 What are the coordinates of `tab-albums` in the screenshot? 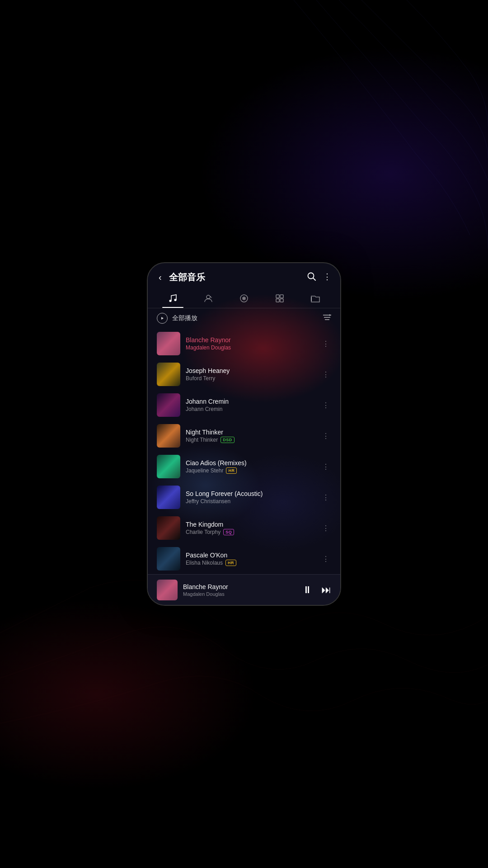 It's located at (244, 299).